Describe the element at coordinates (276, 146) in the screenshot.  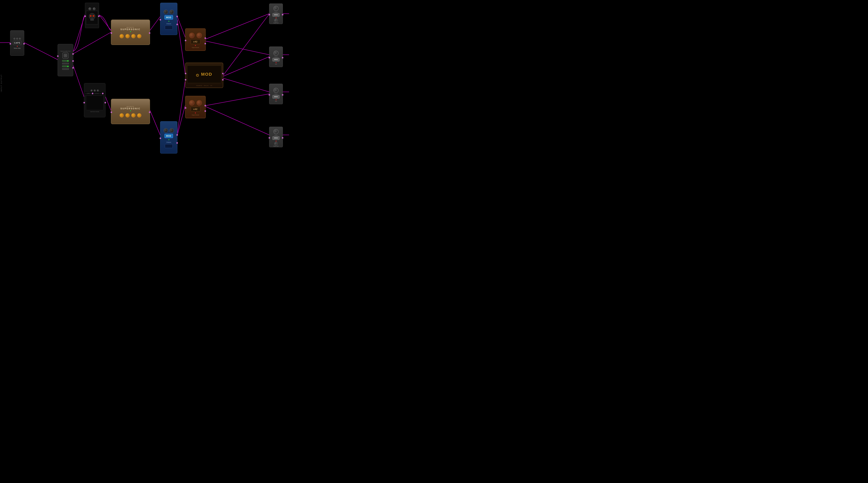
I see `stereo-gain-bottom-label: Stereo Gain` at that location.